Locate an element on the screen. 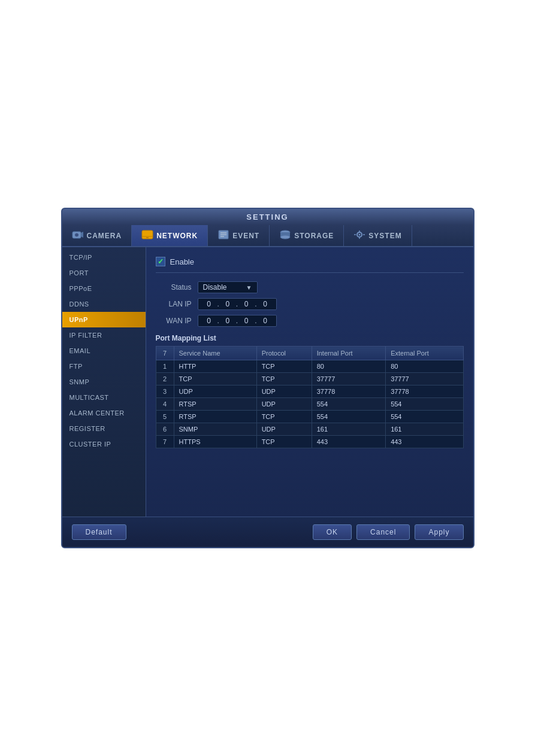  system-icon is located at coordinates (359, 236).